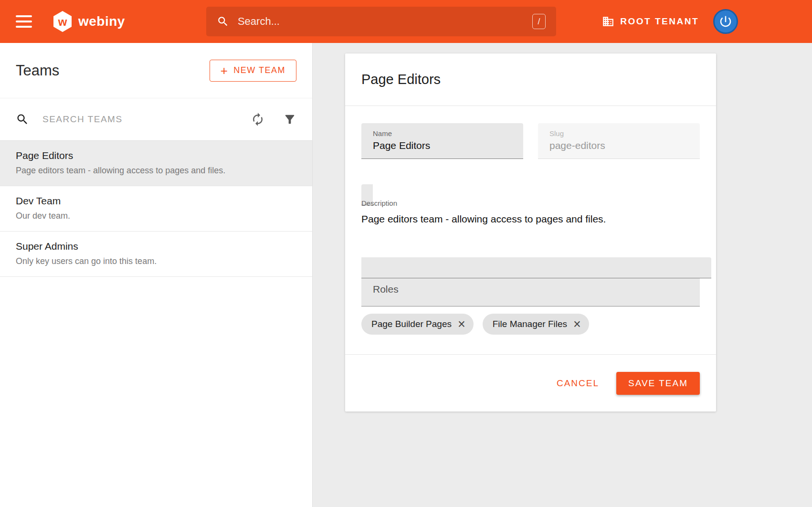 The height and width of the screenshot is (507, 812). I want to click on description-field: Description Page editors team - allowing…, so click(537, 231).